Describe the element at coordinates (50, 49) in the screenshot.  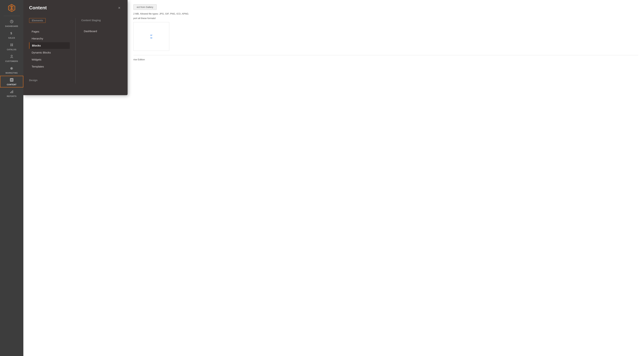
I see `elements-menu: Pages Hierarchy Blocks Dynamic Blocks Wi…` at that location.